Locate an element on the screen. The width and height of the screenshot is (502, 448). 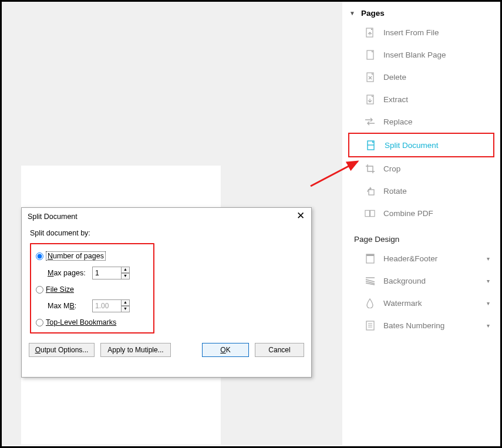
menu-insert-blank: Insert Blank Page is located at coordinates (422, 55).